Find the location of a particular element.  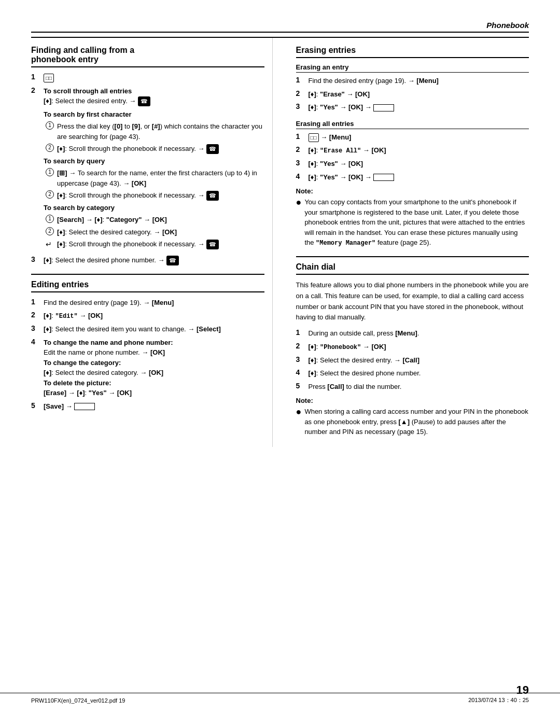

circled-4: 2 is located at coordinates (50, 194).